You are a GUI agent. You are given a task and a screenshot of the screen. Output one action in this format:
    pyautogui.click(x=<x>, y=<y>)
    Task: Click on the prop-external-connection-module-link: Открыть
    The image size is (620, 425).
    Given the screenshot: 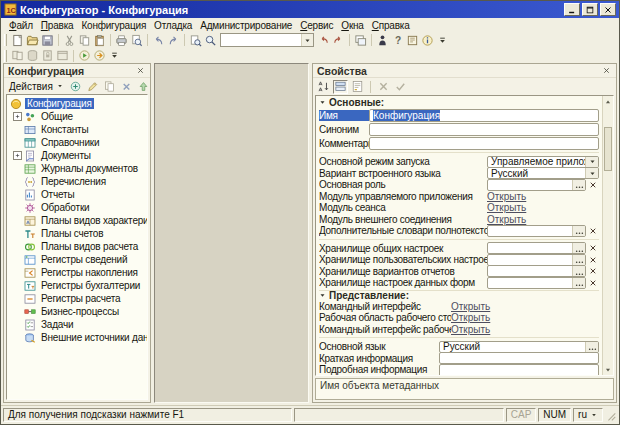 What is the action you would take?
    pyautogui.click(x=506, y=220)
    